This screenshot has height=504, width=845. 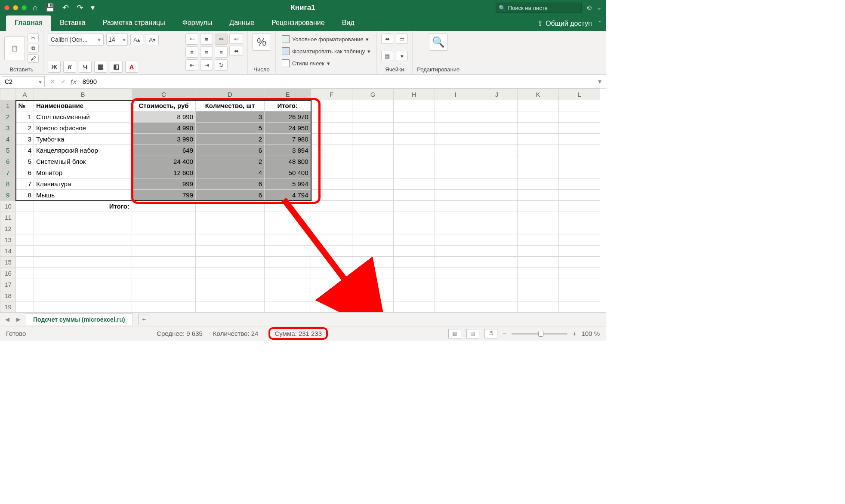 What do you see at coordinates (332, 307) in the screenshot?
I see `cell-F19` at bounding box center [332, 307].